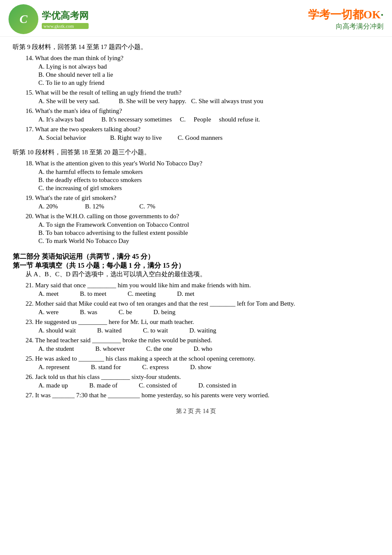  I want to click on question-21-text: 21. Mary said that once _________ him yo…, so click(196, 286).